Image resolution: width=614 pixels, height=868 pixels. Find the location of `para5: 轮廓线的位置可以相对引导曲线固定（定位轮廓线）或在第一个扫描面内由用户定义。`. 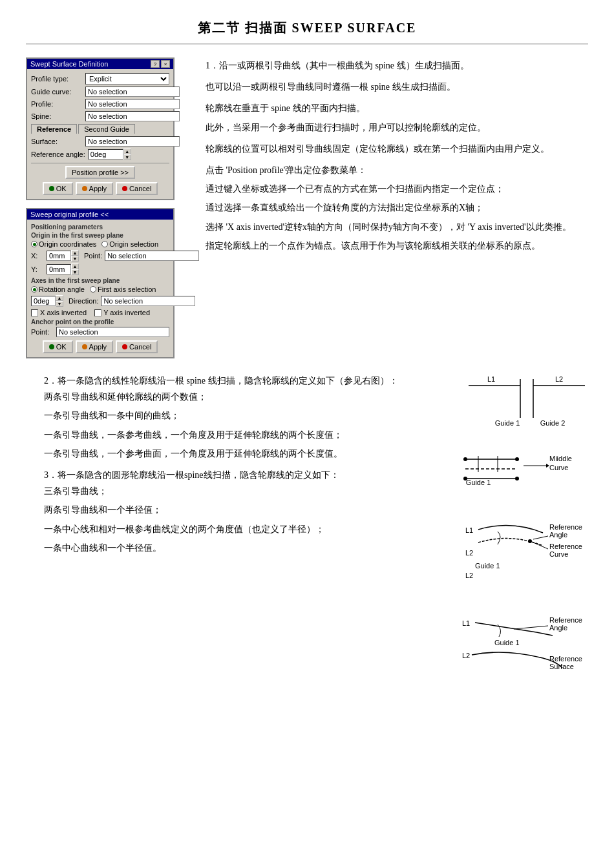

para5: 轮廓线的位置可以相对引导曲线固定（定位轮廓线）或在第一个扫描面内由用户定义。 is located at coordinates (388, 149).